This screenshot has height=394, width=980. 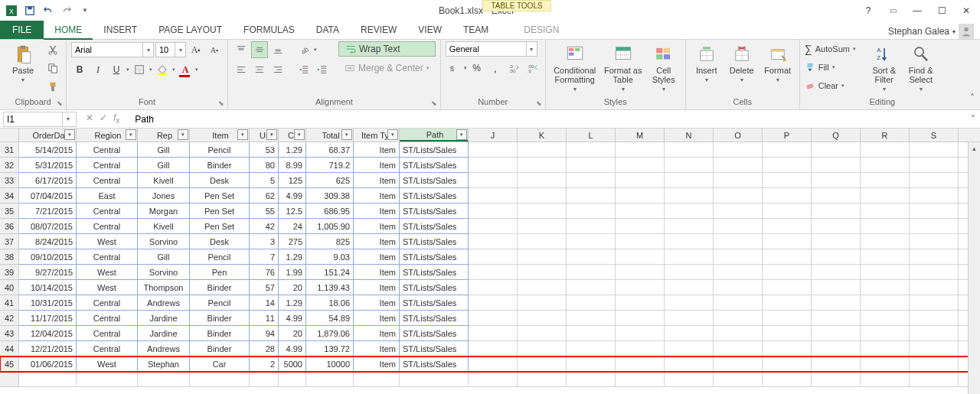 I want to click on cell: Gill, so click(x=164, y=150).